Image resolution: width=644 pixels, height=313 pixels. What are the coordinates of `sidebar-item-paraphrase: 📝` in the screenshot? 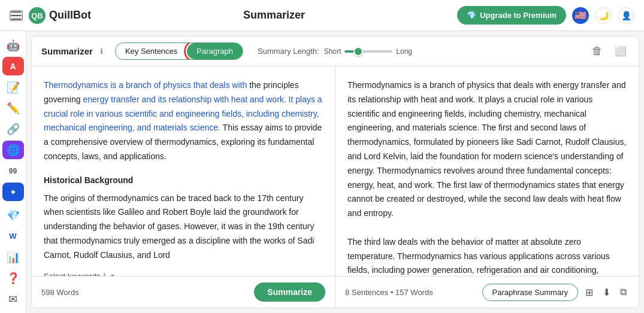 It's located at (13, 87).